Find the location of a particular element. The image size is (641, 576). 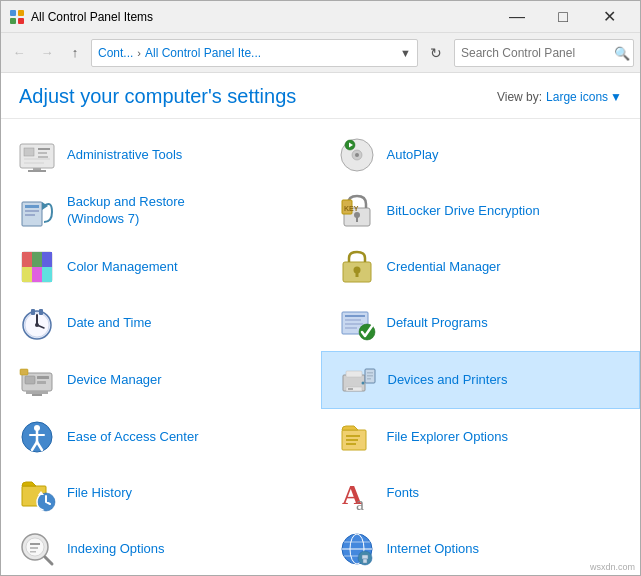

list-item: Device Manager is located at coordinates (161, 380).